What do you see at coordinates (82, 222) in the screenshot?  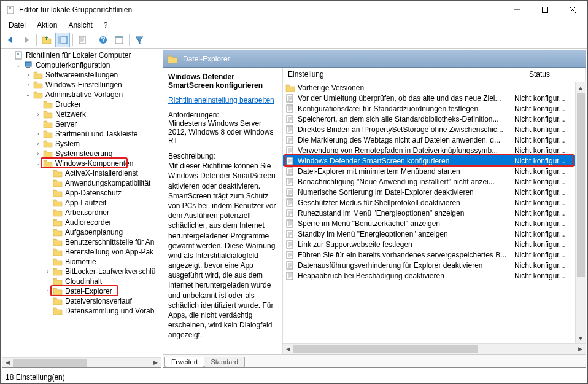 I see `tree-item-audiorecorder: Audiorecorder` at bounding box center [82, 222].